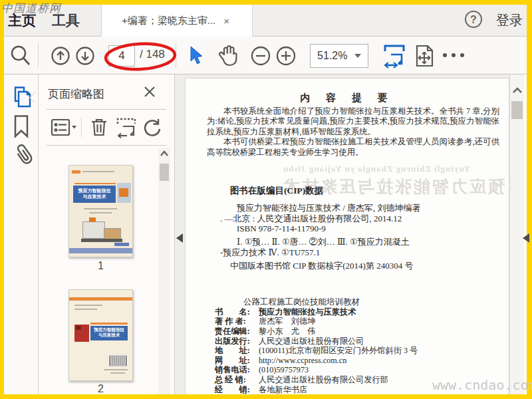  I want to click on info-row: 责任编辑:黎小东 尤 伟, so click(358, 331).